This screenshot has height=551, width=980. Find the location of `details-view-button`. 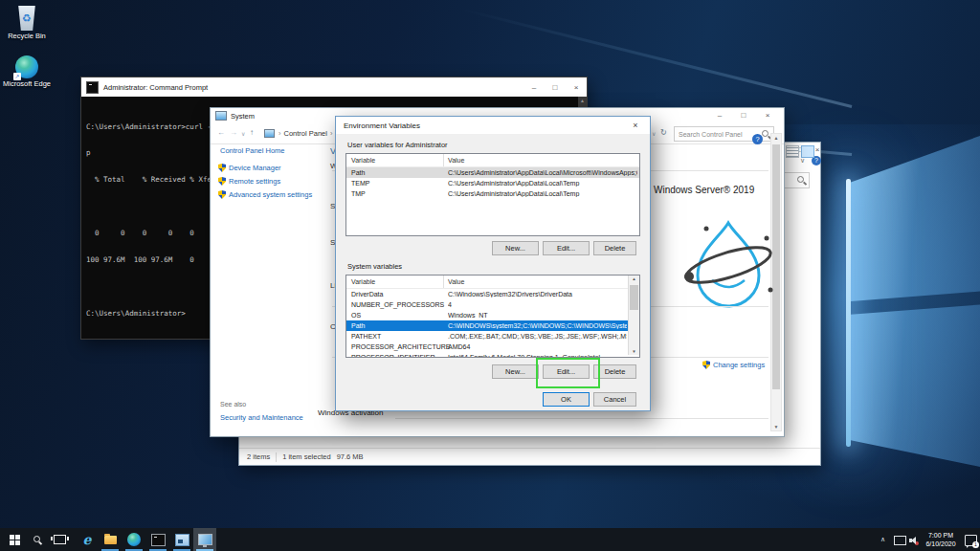

details-view-button is located at coordinates (792, 151).